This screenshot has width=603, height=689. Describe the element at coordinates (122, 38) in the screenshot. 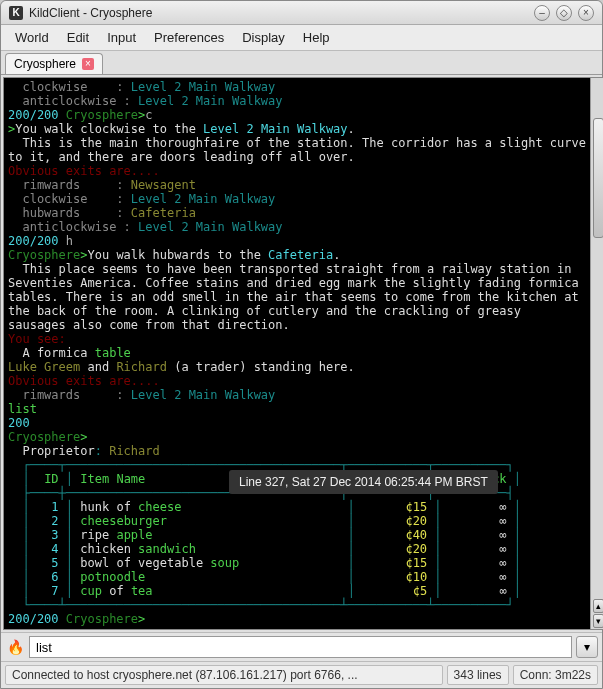

I see `menu-input: Input` at that location.